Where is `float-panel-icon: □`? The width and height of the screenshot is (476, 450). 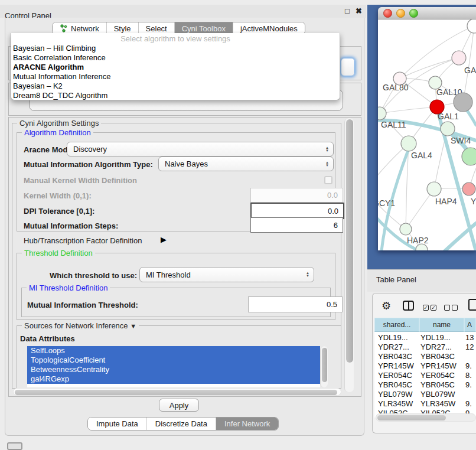 float-panel-icon: □ is located at coordinates (347, 11).